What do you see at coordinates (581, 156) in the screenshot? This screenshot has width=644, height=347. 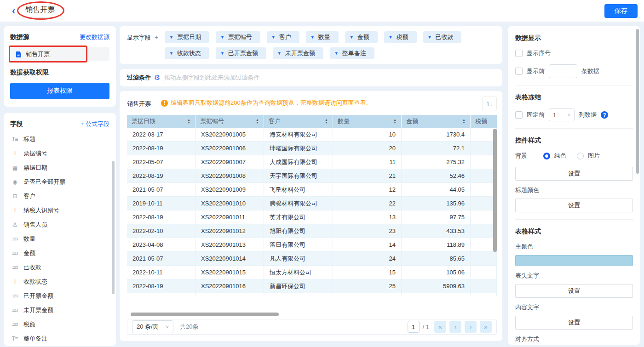 I see `image-radio` at bounding box center [581, 156].